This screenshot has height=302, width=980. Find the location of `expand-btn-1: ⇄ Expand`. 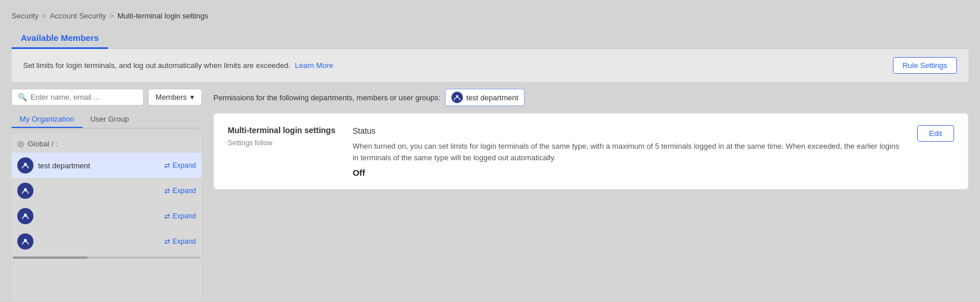

expand-btn-1: ⇄ Expand is located at coordinates (180, 191).